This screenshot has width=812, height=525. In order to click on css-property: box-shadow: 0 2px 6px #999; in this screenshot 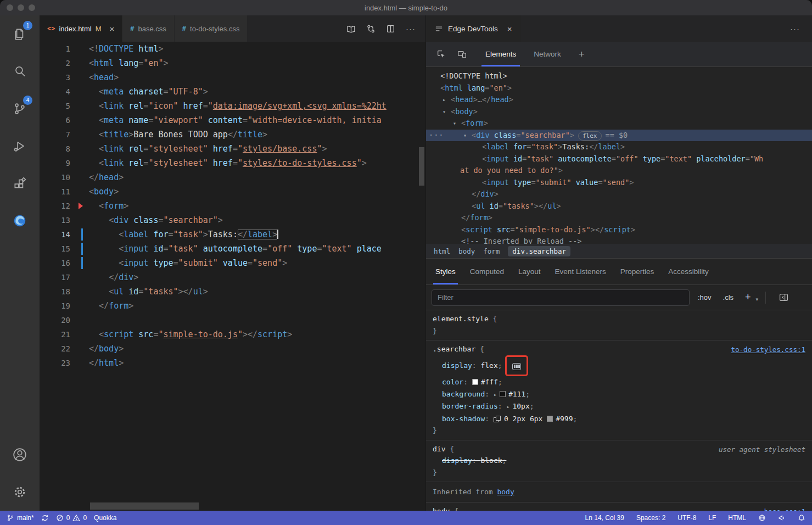, I will do `click(619, 419)`.